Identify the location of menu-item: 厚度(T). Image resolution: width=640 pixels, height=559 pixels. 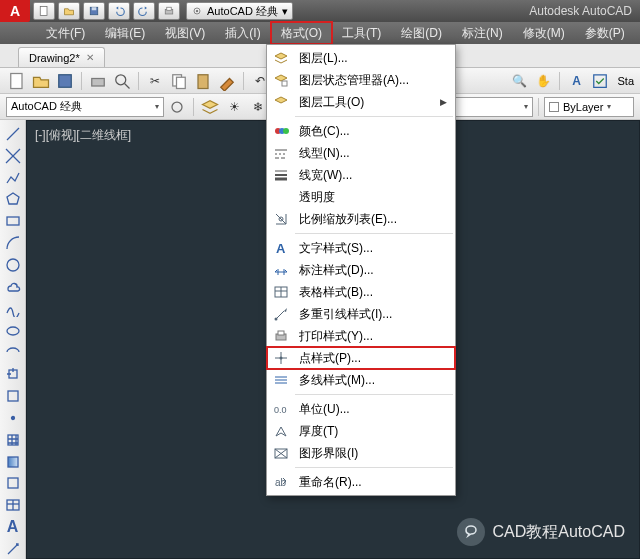
(361, 431).